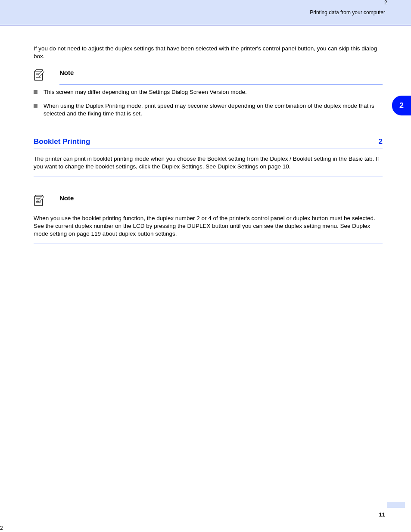 This screenshot has height=532, width=411. I want to click on section-underline, so click(208, 149).